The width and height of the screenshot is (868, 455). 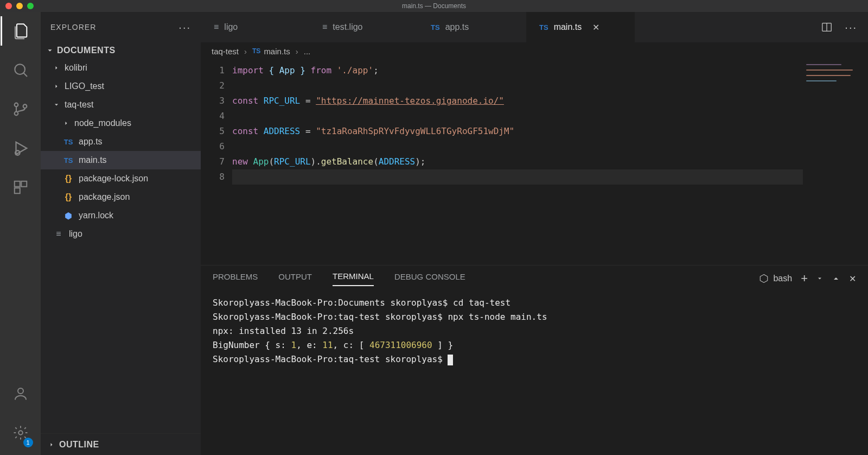 What do you see at coordinates (804, 279) in the screenshot?
I see `new-terminal-button: +` at bounding box center [804, 279].